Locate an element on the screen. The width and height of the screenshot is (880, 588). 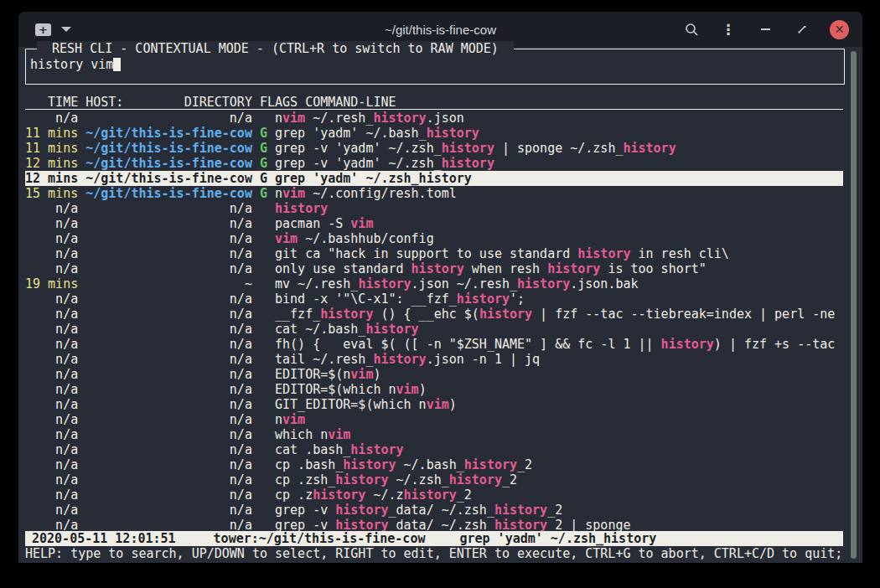
help-bar: HELP: type to search, UP/DOWN to select,… is located at coordinates (434, 554).